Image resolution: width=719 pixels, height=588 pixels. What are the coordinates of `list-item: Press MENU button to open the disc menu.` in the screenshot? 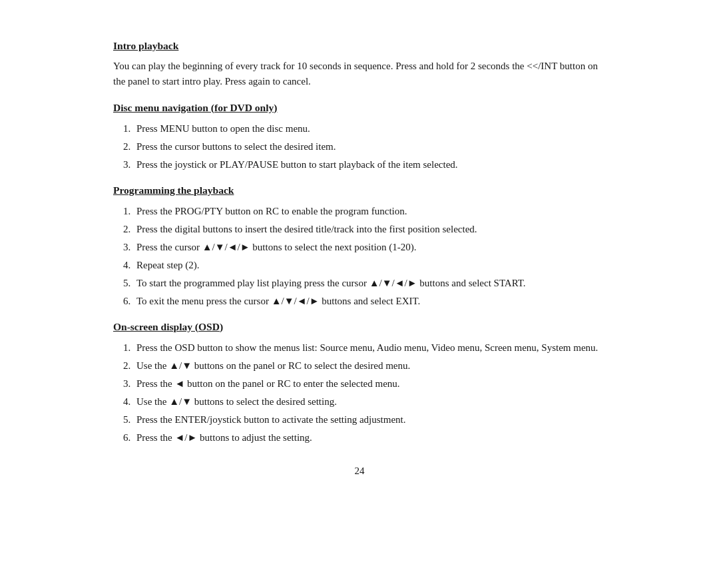 It's located at (369, 129).